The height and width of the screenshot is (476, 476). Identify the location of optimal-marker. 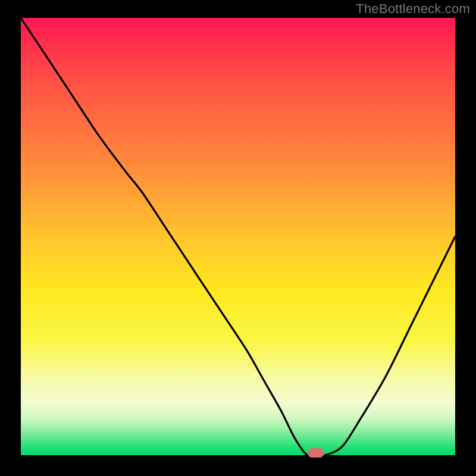
(316, 453).